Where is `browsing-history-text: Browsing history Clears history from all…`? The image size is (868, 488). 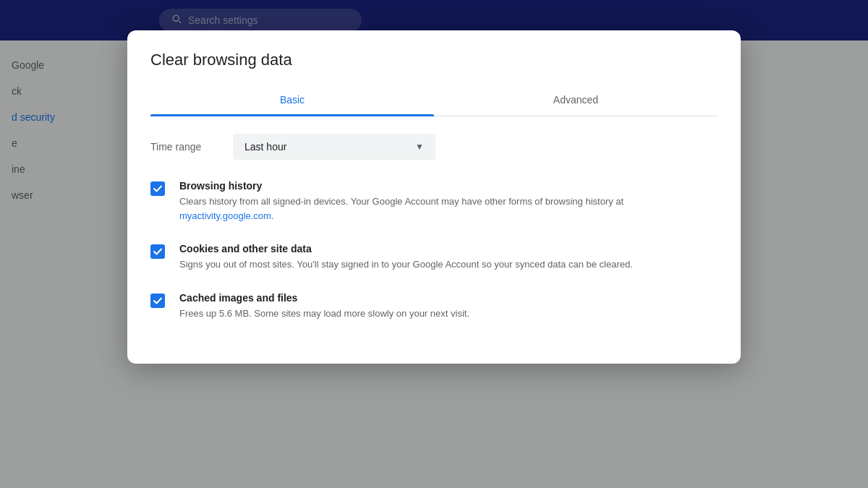
browsing-history-text: Browsing history Clears history from all… is located at coordinates (448, 201).